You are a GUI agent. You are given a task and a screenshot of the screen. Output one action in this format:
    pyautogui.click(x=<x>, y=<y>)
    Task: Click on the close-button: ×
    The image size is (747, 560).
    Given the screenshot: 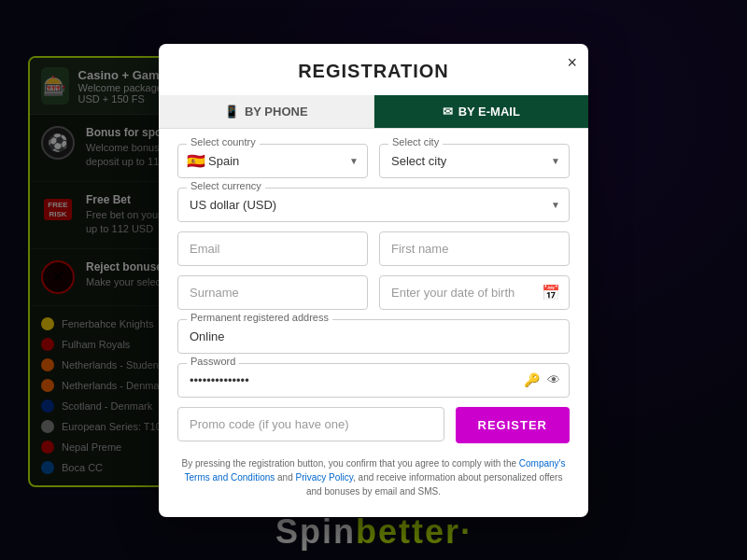 What is the action you would take?
    pyautogui.click(x=571, y=63)
    